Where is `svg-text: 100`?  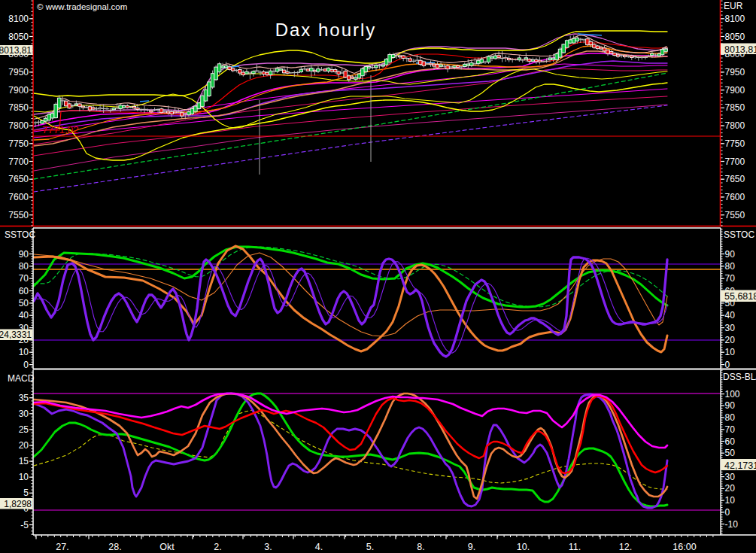
svg-text: 100 is located at coordinates (733, 394).